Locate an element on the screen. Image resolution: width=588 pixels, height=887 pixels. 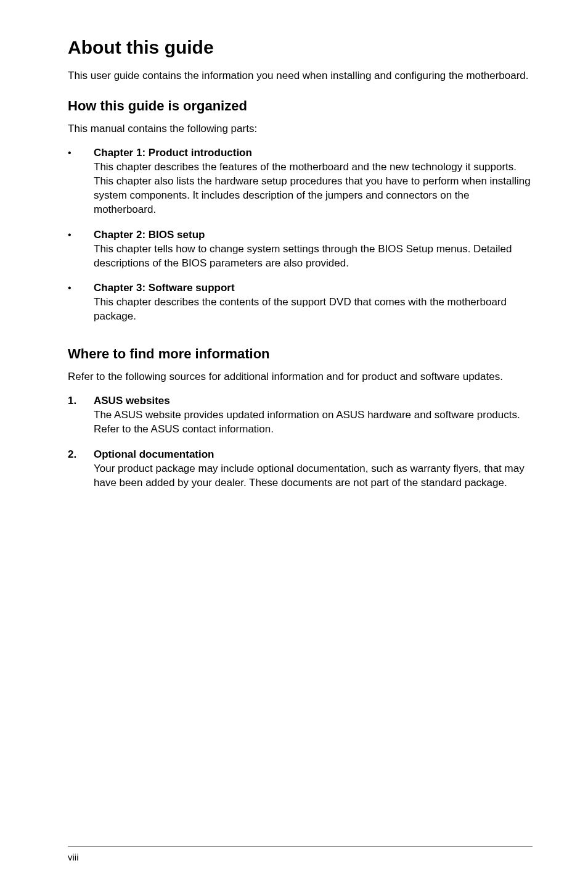
number-marker: 2. is located at coordinates (81, 469).